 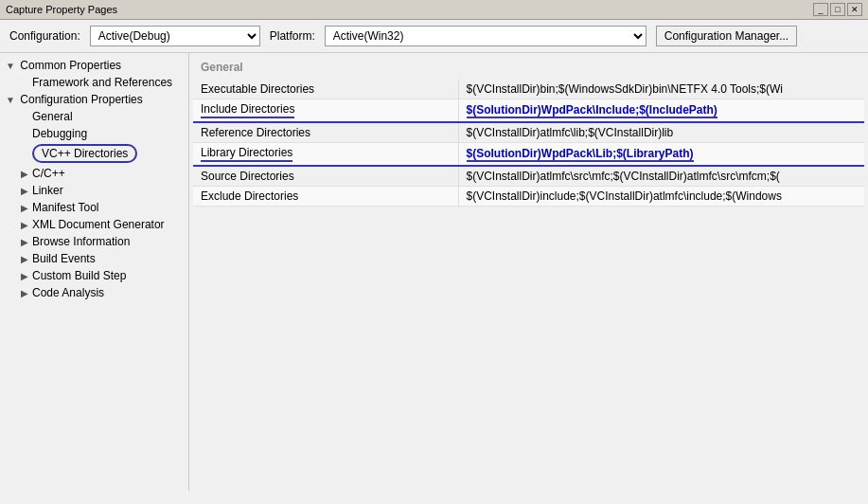 What do you see at coordinates (246, 153) in the screenshot?
I see `library-label: Library Directories` at bounding box center [246, 153].